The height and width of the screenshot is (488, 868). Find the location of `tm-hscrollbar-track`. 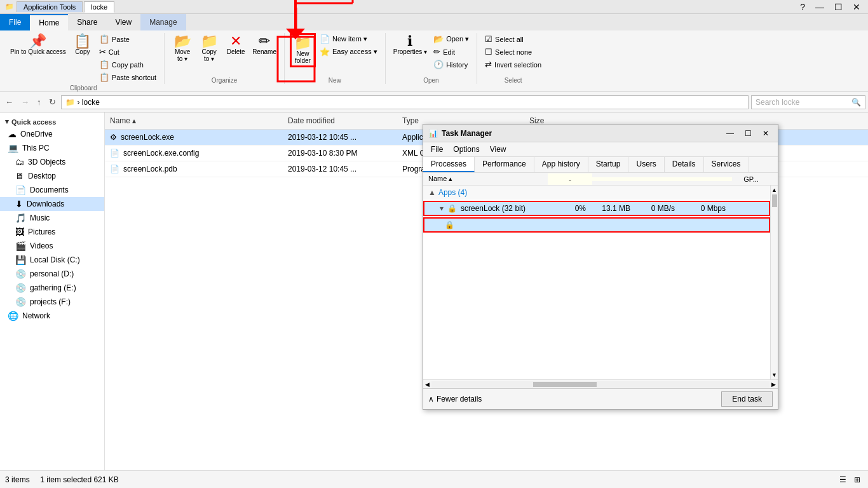

tm-hscrollbar-track is located at coordinates (600, 384).